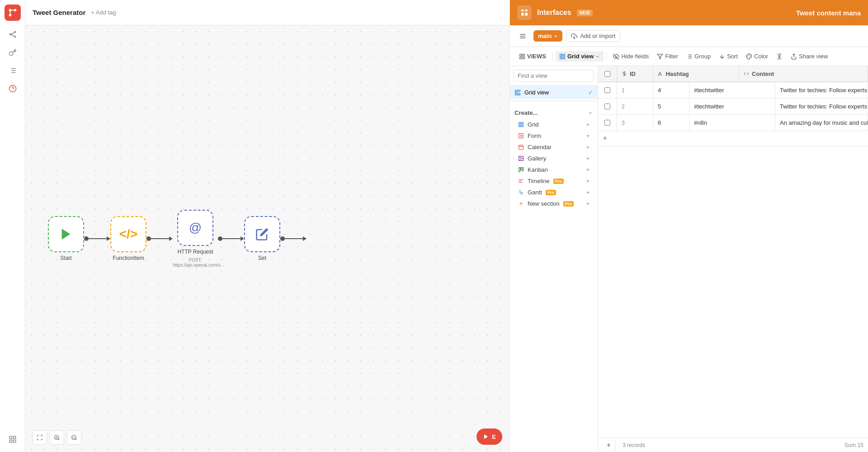 The image size is (868, 452). I want to click on zoom-fit-btn, so click(40, 438).